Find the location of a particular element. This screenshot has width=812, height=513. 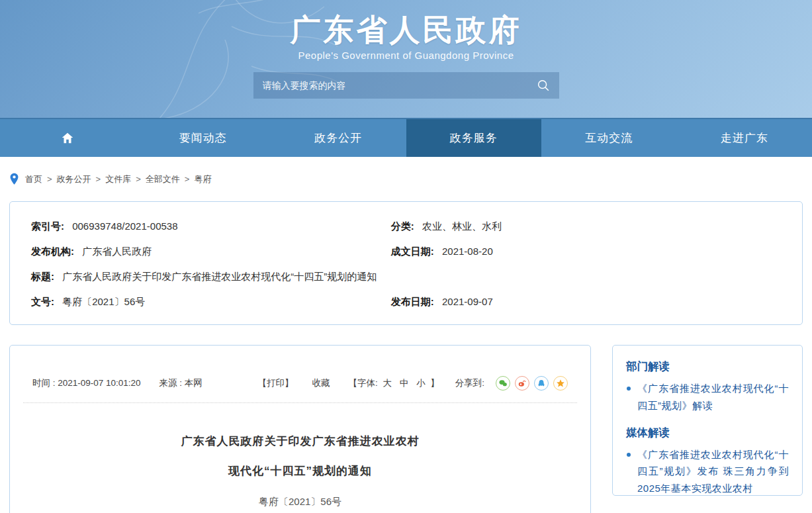

sidebar-section-title: 部门解读 is located at coordinates (707, 367).